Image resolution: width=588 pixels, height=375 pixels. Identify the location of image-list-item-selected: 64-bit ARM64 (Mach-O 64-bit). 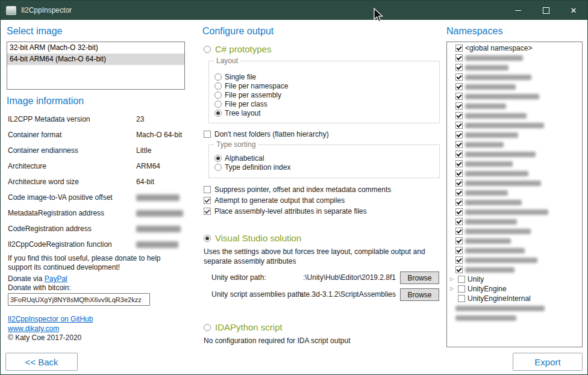
(96, 59).